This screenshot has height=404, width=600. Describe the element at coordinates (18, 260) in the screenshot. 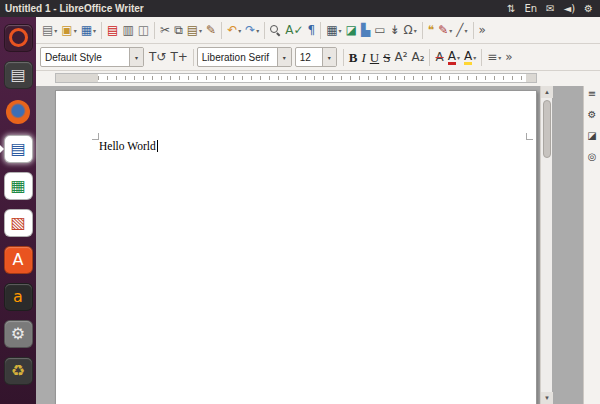

I see `software-center-icon: A` at that location.